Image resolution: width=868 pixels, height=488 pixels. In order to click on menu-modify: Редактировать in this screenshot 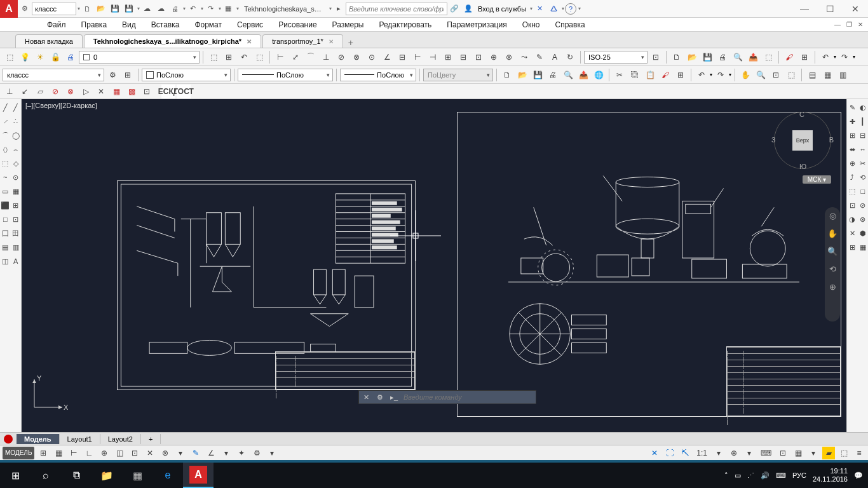, I will do `click(405, 25)`.